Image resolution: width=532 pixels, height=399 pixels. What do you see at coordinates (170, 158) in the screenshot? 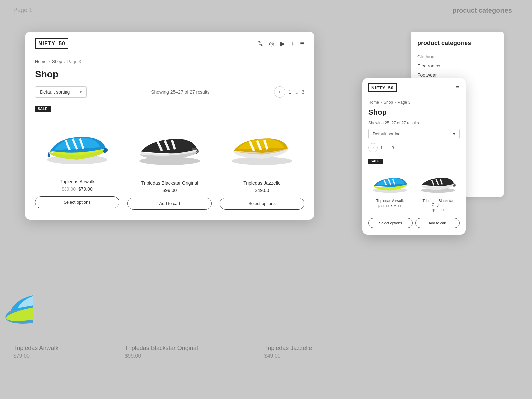
I see `product-card-2: Tripledas Blackstar Original $99.00 Add …` at bounding box center [170, 158].